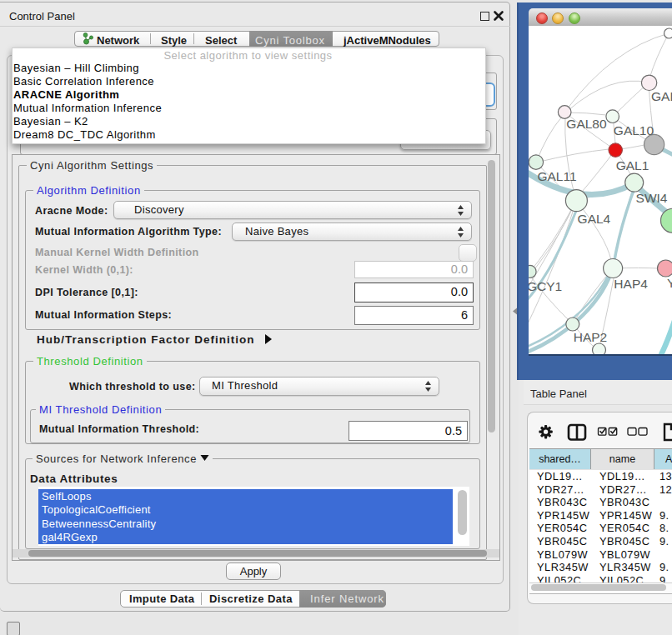 Image resolution: width=672 pixels, height=635 pixels. I want to click on svg-text: GAL4, so click(594, 218).